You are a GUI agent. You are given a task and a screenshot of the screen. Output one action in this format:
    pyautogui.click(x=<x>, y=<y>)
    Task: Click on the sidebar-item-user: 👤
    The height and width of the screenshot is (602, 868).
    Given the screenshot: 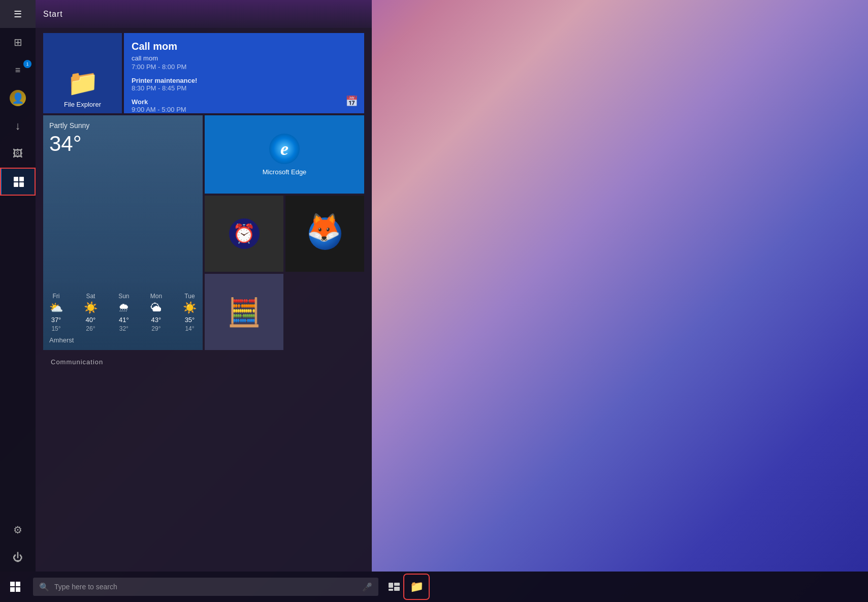 What is the action you would take?
    pyautogui.click(x=18, y=98)
    